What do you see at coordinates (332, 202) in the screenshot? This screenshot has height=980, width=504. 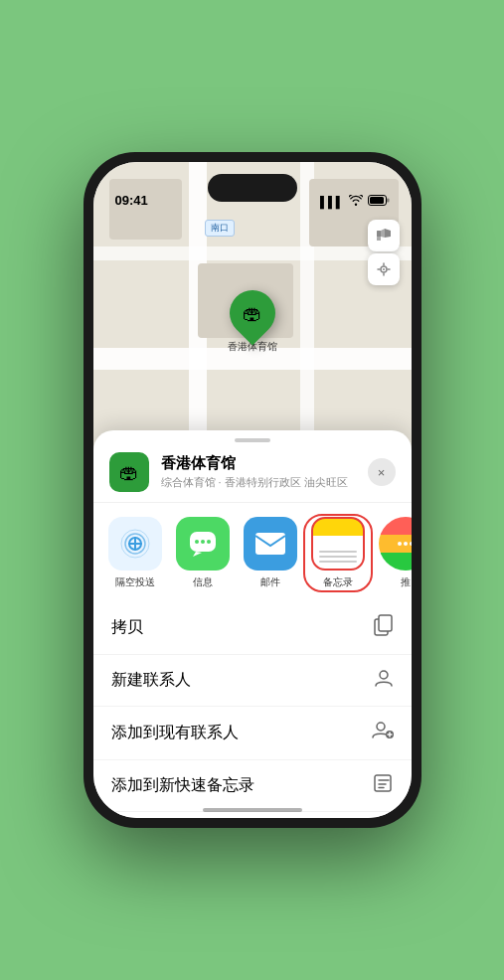 I see `signal-icon: ▌▌▌` at bounding box center [332, 202].